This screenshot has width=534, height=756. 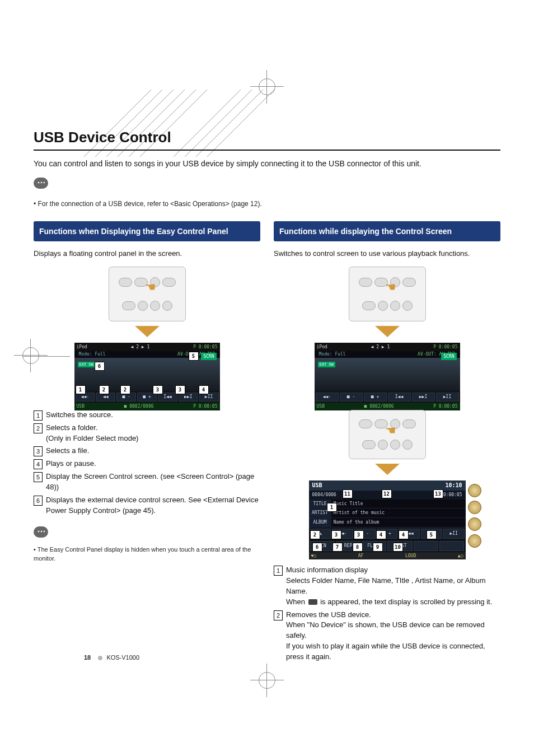 I want to click on item-text: Music information display Selects Folder…, so click(x=393, y=586).